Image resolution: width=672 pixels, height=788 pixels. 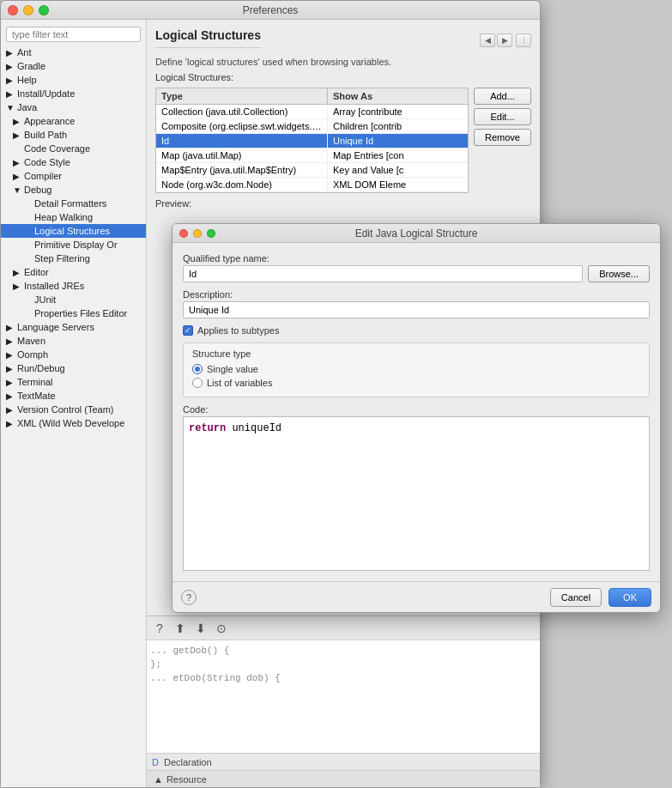 I want to click on sidebar-item-label: Compiler, so click(x=43, y=176).